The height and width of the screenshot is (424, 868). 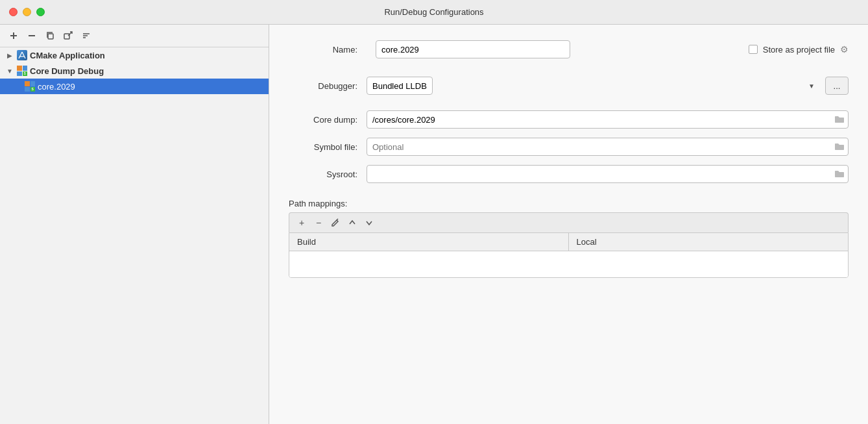 What do you see at coordinates (839, 147) in the screenshot?
I see `symbol-file-folder-button` at bounding box center [839, 147].